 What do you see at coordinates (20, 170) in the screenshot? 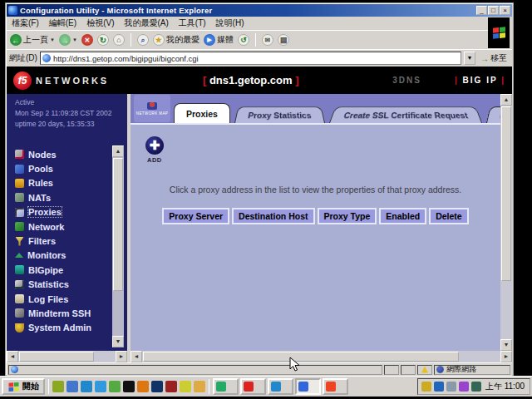
I see `pools-icon` at bounding box center [20, 170].